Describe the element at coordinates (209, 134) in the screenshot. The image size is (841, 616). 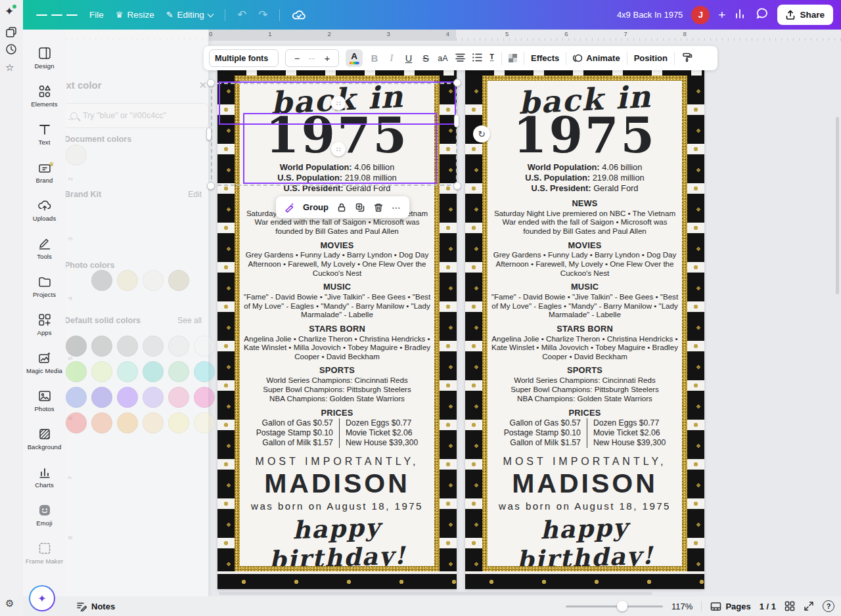
I see `selection-handle-left-middle` at that location.